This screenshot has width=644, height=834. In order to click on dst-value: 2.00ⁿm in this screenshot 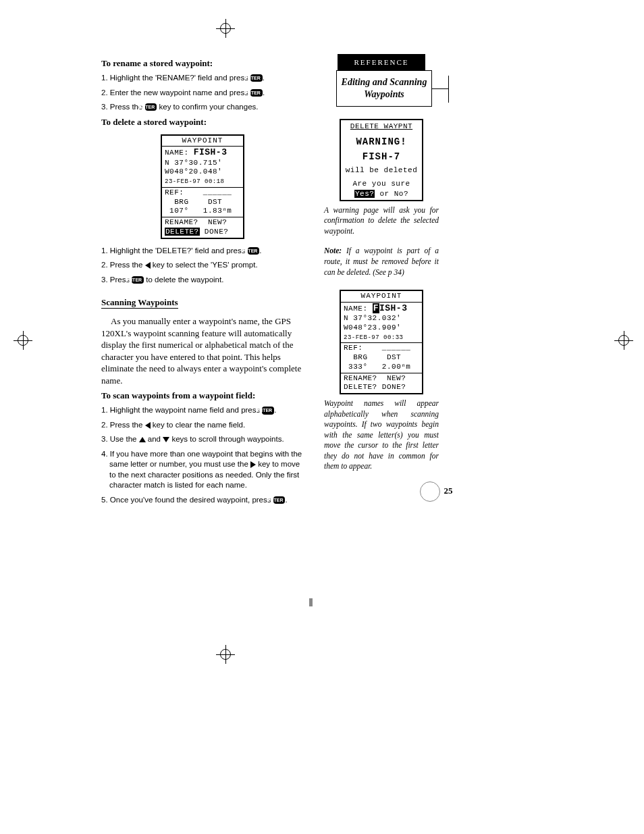, I will do `click(397, 367)`.